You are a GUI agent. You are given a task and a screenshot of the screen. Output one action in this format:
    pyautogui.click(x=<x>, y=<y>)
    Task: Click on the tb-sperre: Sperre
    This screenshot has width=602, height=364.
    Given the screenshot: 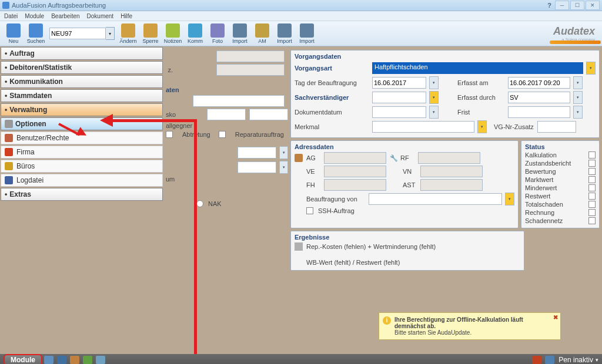 What is the action you would take?
    pyautogui.click(x=150, y=33)
    